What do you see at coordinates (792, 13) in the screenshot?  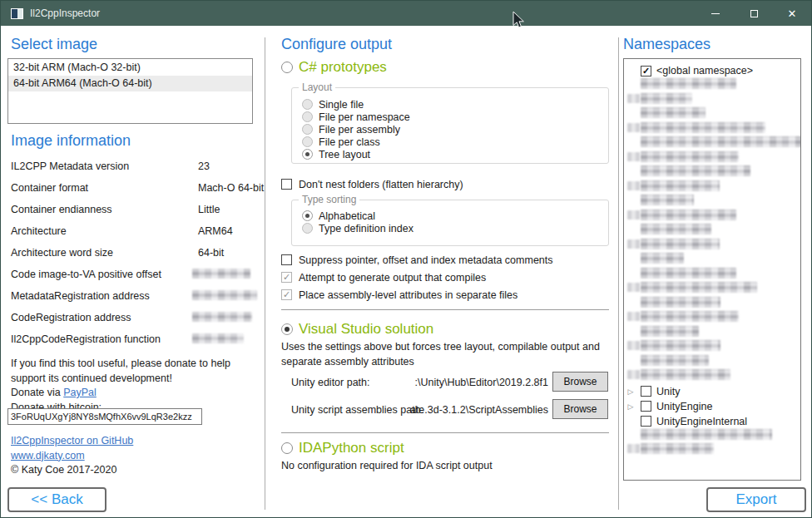 I see `close-button: ✕` at bounding box center [792, 13].